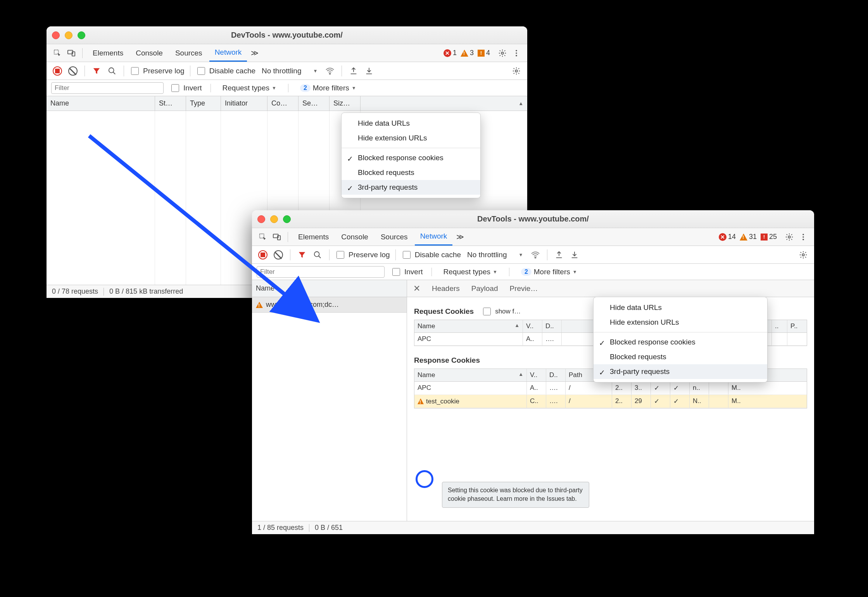 The height and width of the screenshot is (597, 868). Describe the element at coordinates (797, 326) in the screenshot. I see `col-tail2: P..` at that location.